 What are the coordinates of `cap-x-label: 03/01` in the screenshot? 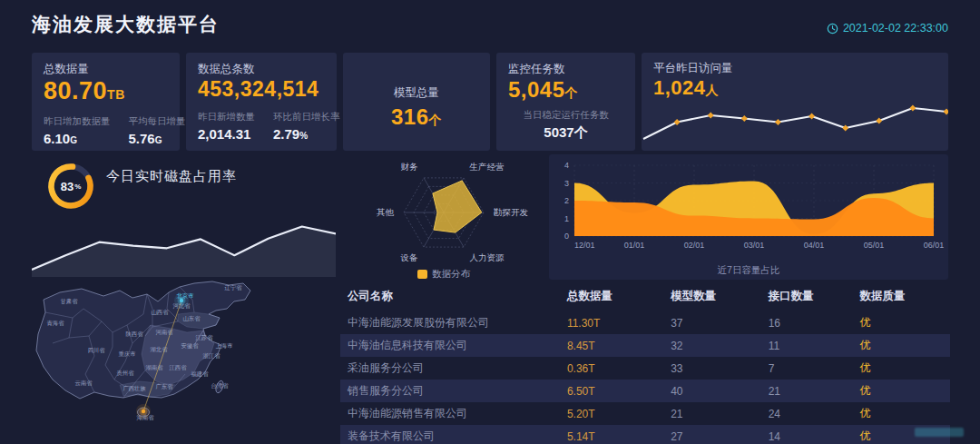 It's located at (755, 245).